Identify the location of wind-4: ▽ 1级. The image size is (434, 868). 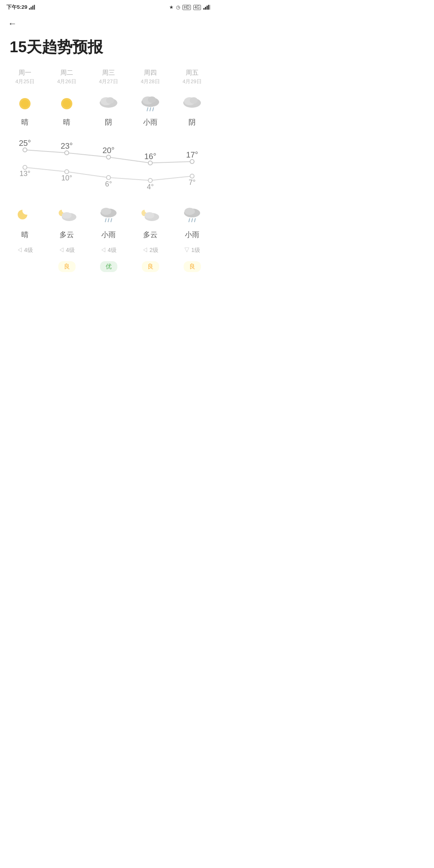
(192, 250).